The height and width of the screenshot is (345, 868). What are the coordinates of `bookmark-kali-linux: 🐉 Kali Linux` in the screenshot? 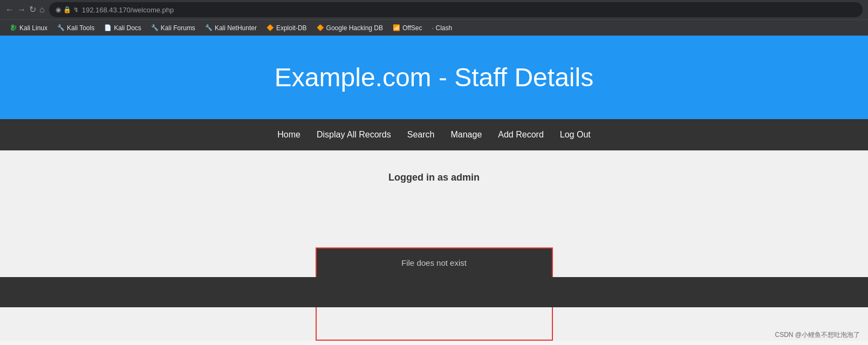 It's located at (29, 28).